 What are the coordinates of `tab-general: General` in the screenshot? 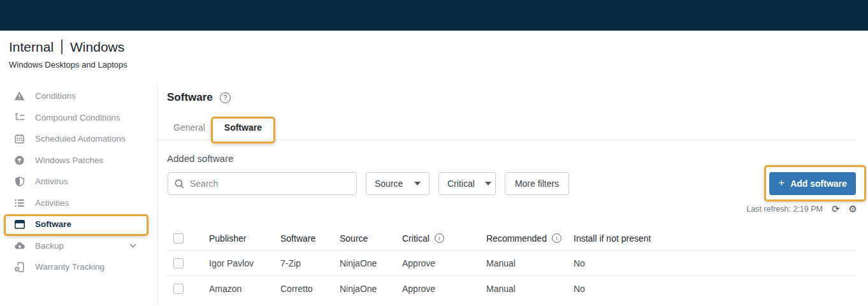 It's located at (189, 131).